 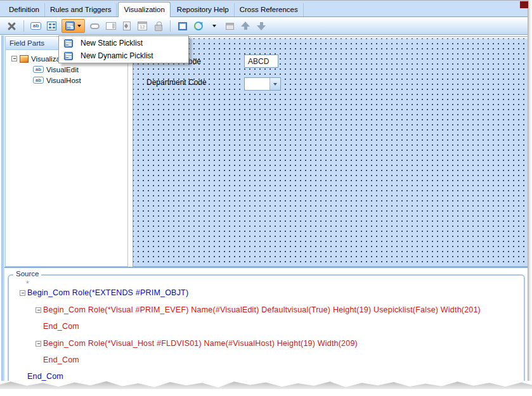 What do you see at coordinates (176, 82) in the screenshot?
I see `field2-label: Department Code` at bounding box center [176, 82].